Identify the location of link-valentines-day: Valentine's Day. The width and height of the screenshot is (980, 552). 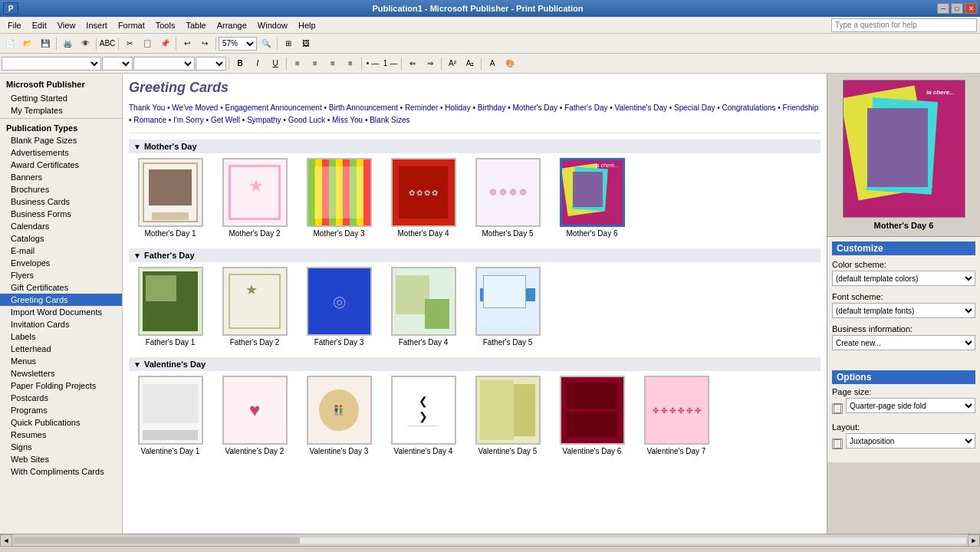
(641, 107).